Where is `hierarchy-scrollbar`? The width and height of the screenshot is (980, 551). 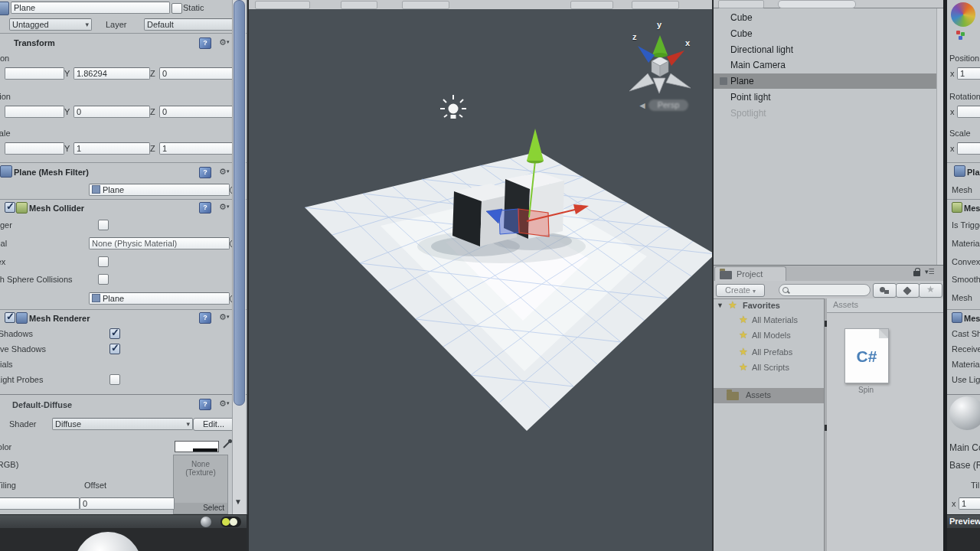
hierarchy-scrollbar is located at coordinates (940, 136).